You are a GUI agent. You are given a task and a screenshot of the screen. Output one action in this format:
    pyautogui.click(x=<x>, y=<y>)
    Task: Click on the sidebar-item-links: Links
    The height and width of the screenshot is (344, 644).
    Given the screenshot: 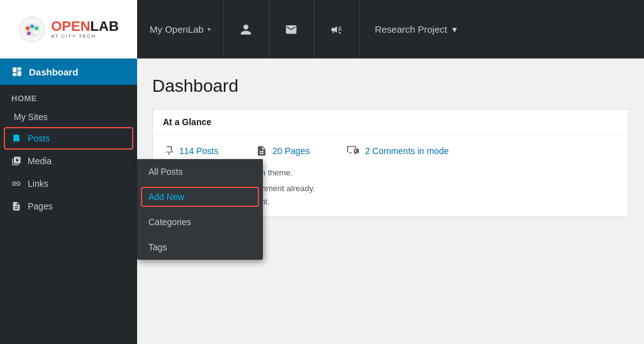 What is the action you would take?
    pyautogui.click(x=69, y=184)
    